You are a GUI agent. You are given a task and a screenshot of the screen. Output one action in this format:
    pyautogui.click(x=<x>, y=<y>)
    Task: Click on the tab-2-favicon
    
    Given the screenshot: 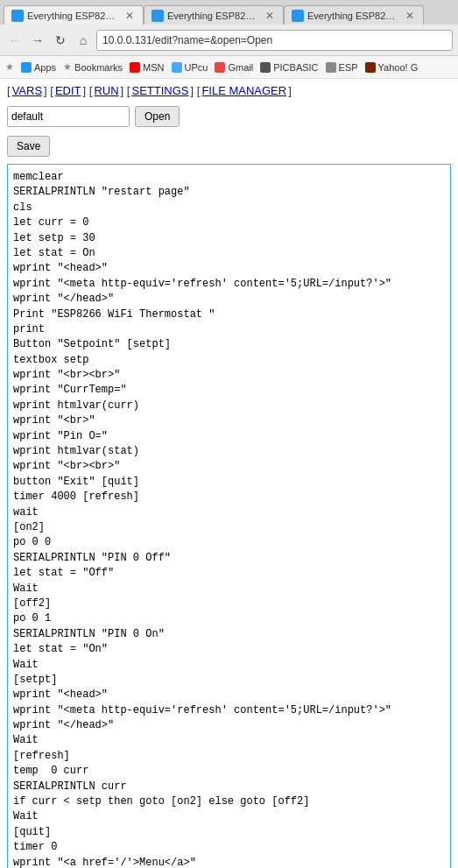 What is the action you would take?
    pyautogui.click(x=158, y=16)
    